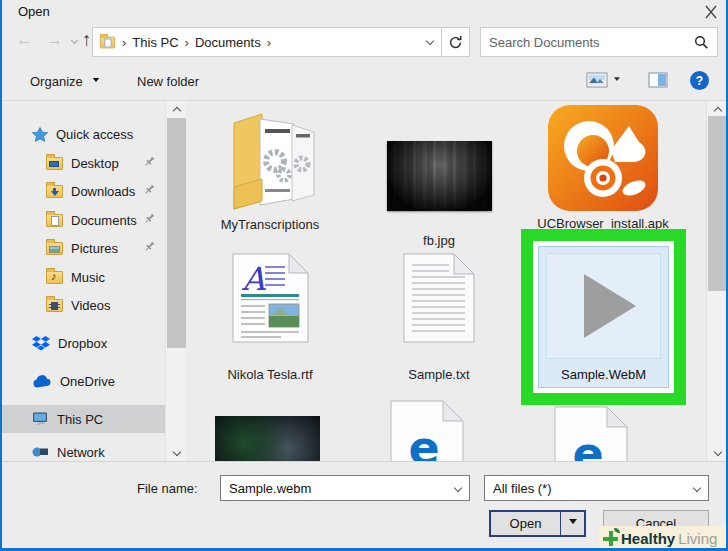  I want to click on file-item-sample-webm: Sample.WebM, so click(604, 317).